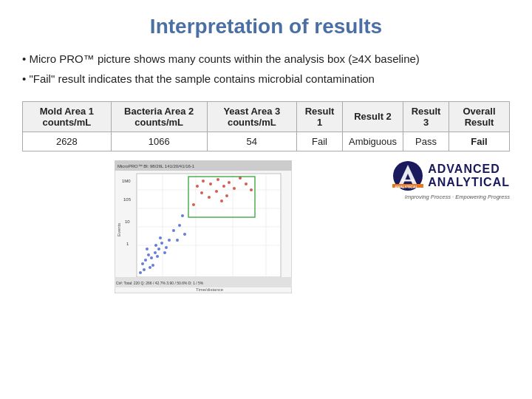  I want to click on svg-text: ANALYTICAL, so click(406, 186).